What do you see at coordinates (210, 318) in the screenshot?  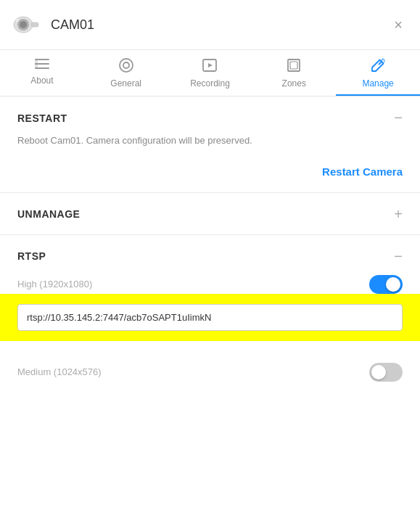 I see `rtsp-url-input` at bounding box center [210, 318].